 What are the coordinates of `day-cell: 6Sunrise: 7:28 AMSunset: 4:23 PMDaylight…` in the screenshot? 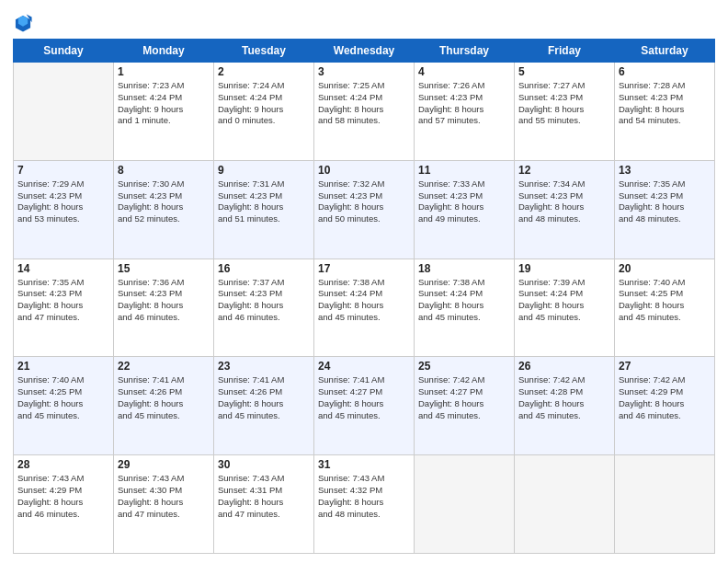 It's located at (665, 112).